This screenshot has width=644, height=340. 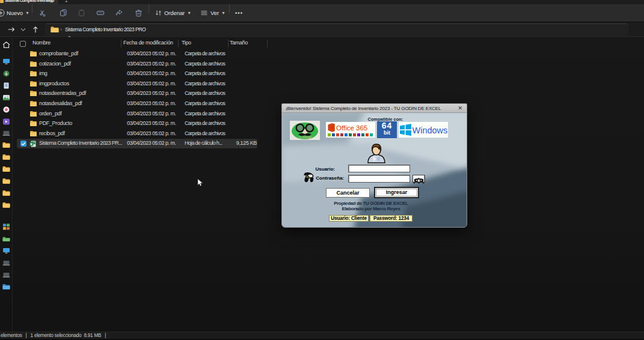 I want to click on svg-text: Windows, so click(x=431, y=130).